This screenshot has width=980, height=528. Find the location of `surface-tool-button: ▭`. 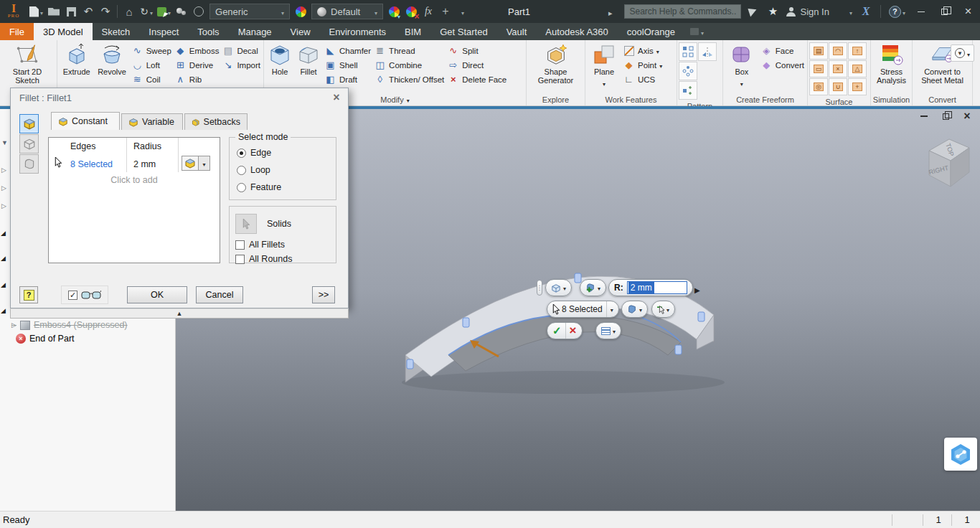

surface-tool-button: ▭ is located at coordinates (819, 69).